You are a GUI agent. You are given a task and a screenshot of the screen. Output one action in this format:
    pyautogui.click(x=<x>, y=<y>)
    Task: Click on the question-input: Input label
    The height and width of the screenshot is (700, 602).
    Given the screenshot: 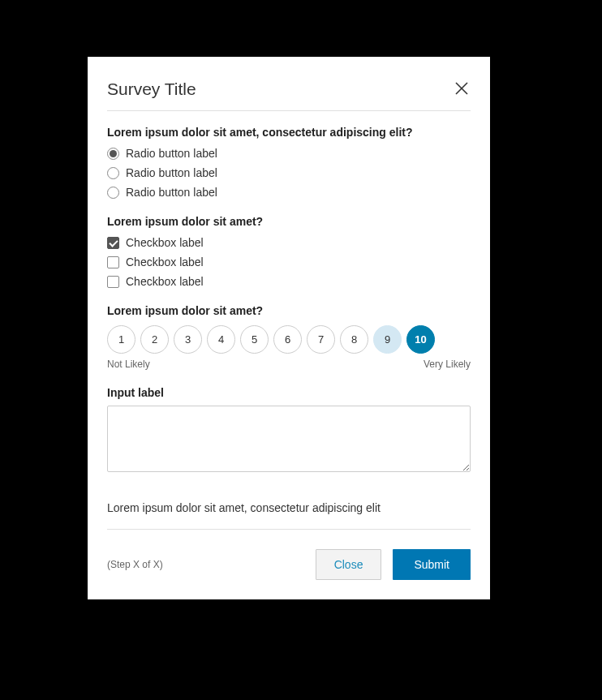 What is the action you would take?
    pyautogui.click(x=289, y=431)
    